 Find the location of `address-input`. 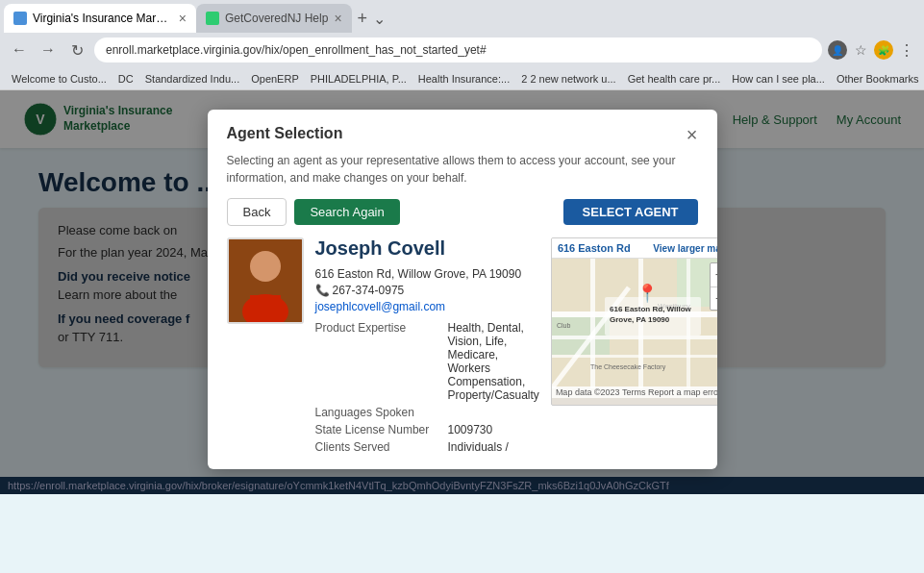

address-input is located at coordinates (458, 50).